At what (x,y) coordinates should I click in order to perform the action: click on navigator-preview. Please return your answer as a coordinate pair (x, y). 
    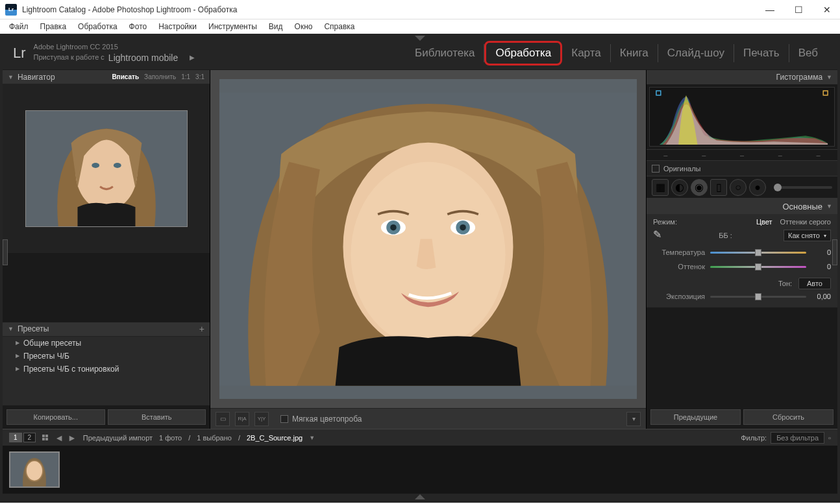
    Looking at the image, I should click on (106, 169).